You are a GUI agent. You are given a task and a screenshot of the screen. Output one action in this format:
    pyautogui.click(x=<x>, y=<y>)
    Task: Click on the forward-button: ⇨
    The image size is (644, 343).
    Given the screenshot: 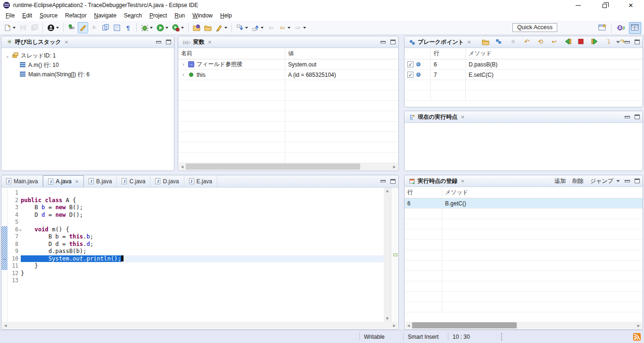 What is the action you would take?
    pyautogui.click(x=300, y=28)
    